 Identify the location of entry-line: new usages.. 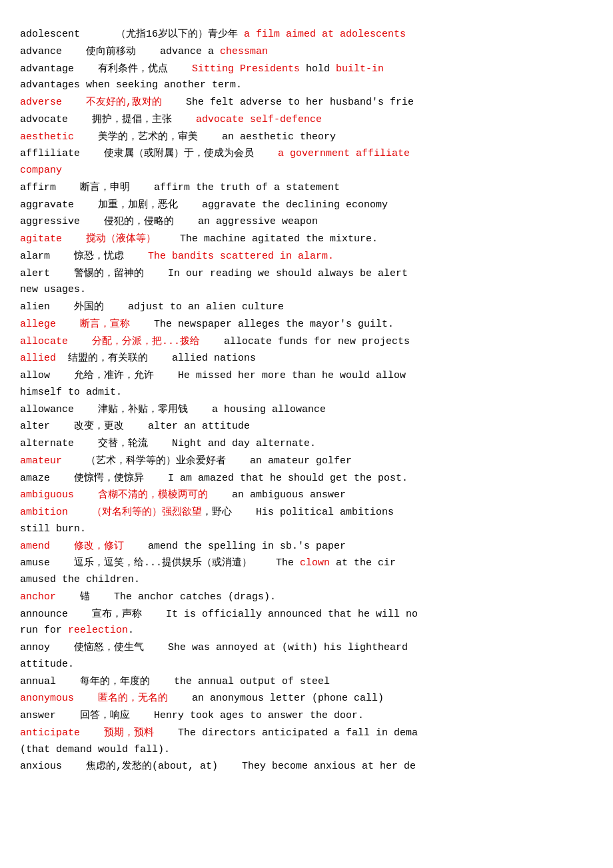
(306, 291).